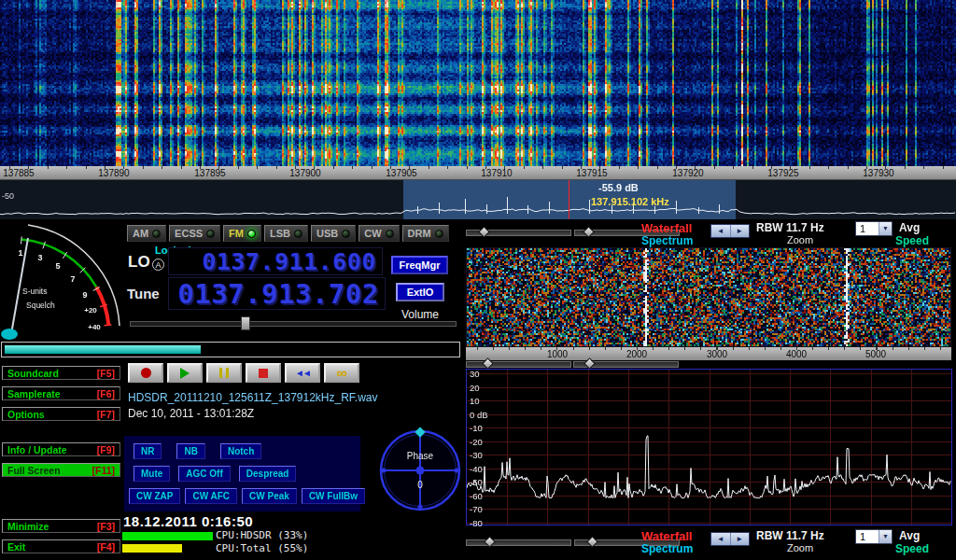 The width and height of the screenshot is (956, 560). What do you see at coordinates (211, 497) in the screenshot?
I see `cw-afc-button: CW AFC` at bounding box center [211, 497].